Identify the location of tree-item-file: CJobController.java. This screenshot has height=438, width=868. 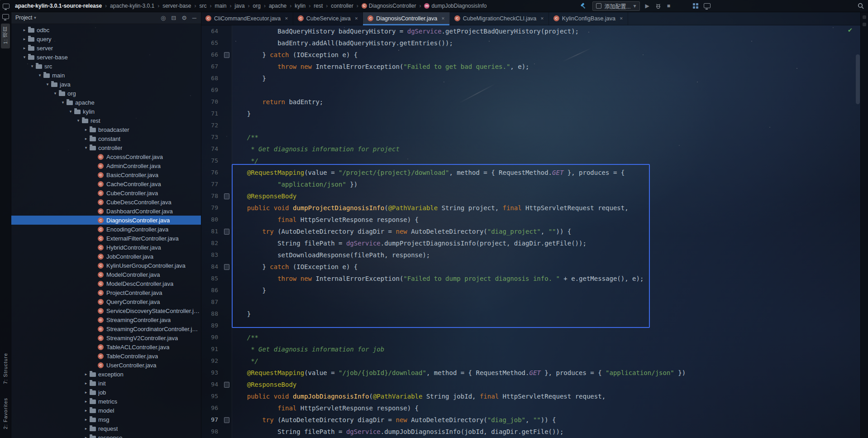
(106, 256).